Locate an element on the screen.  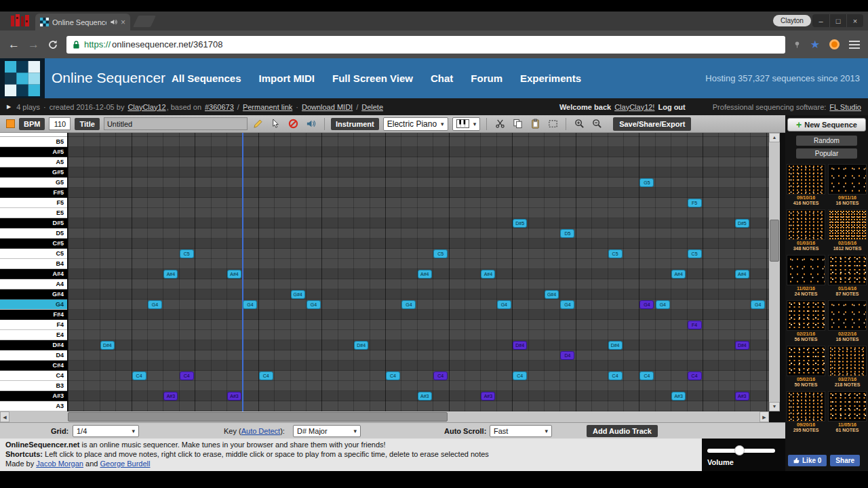
grid-row-F#5 is located at coordinates (418, 192).